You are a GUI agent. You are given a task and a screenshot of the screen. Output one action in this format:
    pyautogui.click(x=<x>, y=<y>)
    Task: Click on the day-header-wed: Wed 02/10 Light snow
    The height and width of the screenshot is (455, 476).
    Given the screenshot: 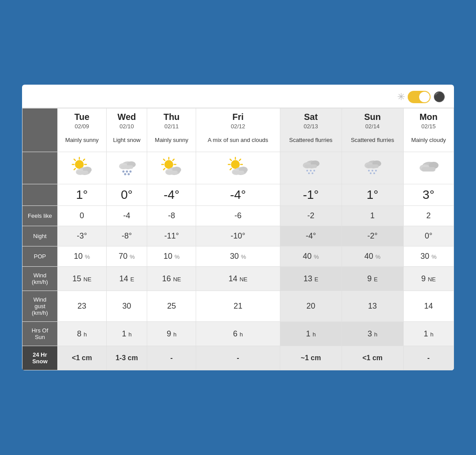 What is the action you would take?
    pyautogui.click(x=127, y=131)
    